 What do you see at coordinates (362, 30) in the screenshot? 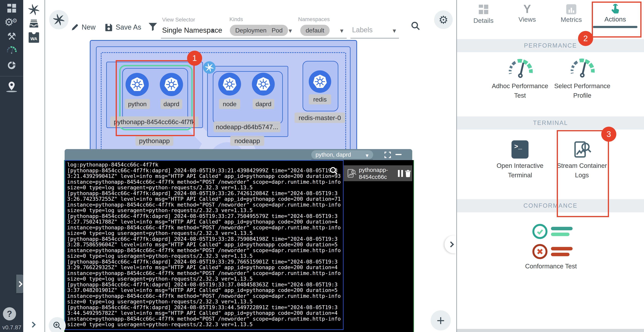
I see `labels-input: Labels` at bounding box center [362, 30].